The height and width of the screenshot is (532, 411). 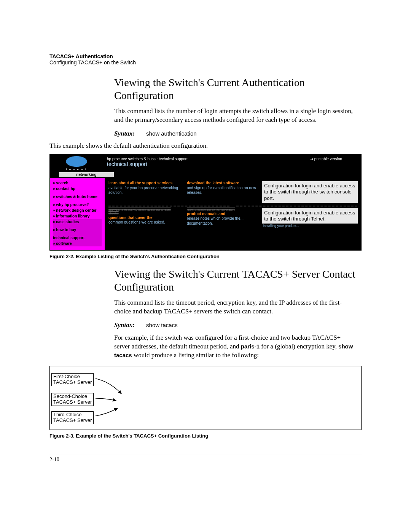 What do you see at coordinates (77, 216) in the screenshot?
I see `sidebar-item-library: » information library` at bounding box center [77, 216].